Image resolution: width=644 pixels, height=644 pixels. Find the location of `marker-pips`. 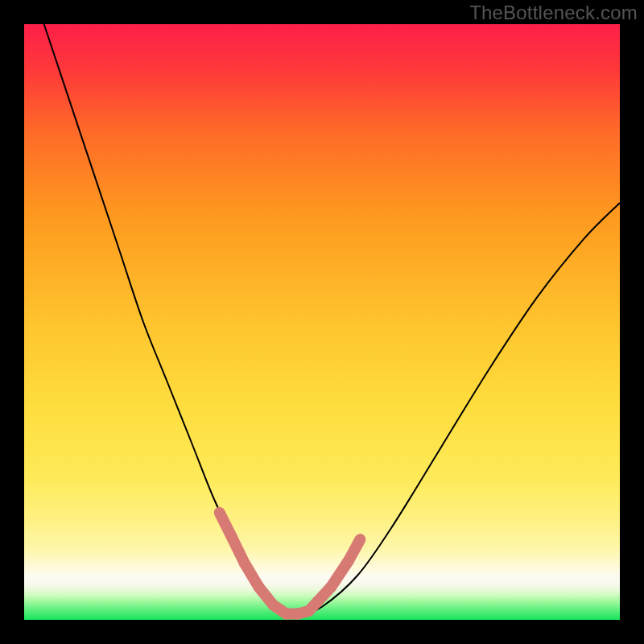

marker-pips is located at coordinates (290, 564).